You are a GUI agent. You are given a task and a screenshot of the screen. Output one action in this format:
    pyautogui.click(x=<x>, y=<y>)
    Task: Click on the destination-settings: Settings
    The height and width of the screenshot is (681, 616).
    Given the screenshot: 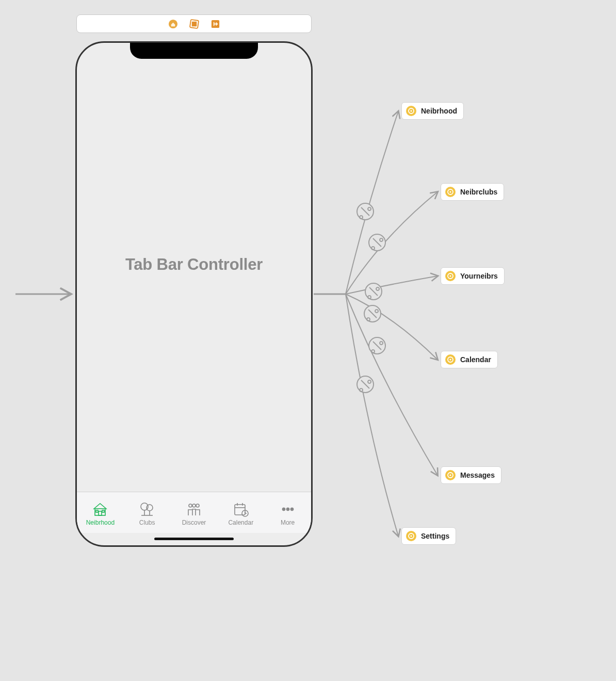 What is the action you would take?
    pyautogui.click(x=429, y=536)
    